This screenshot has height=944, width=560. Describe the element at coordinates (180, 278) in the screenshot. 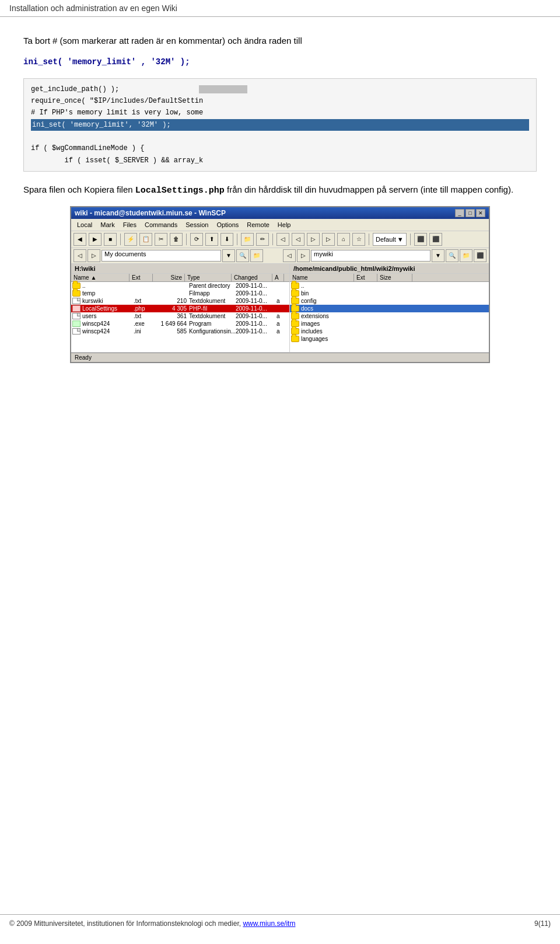

I see `left-panel-columns: Name ▲ Ext Size Type Changed A` at that location.